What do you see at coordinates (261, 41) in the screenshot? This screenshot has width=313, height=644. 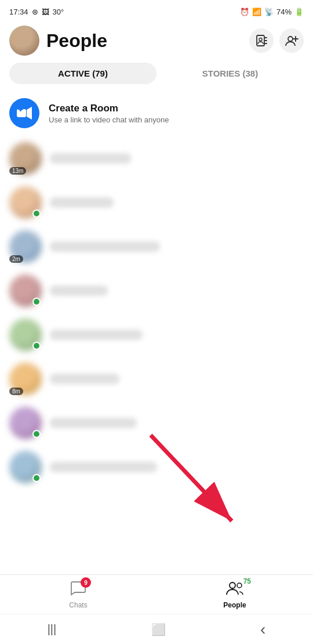 I see `contacts-icon-button` at bounding box center [261, 41].